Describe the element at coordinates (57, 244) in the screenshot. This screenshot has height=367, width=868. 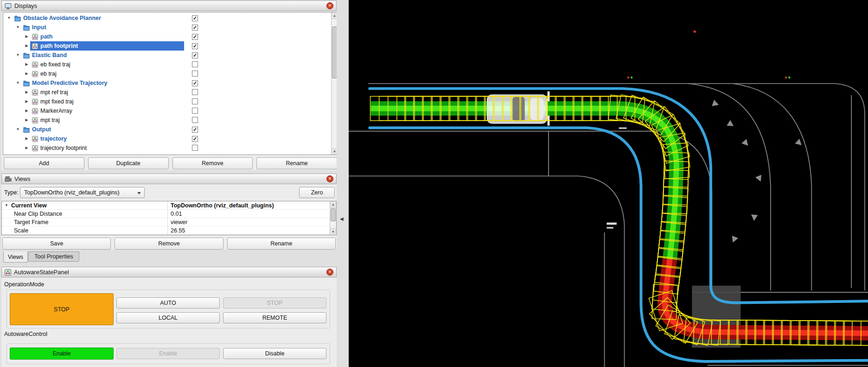
I see `save-button: Save` at that location.